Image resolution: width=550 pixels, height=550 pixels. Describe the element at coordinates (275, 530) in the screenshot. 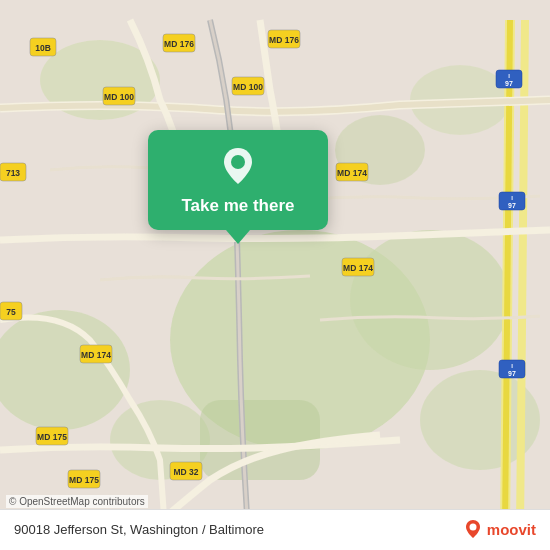

I see `bottom-bar: 90018 Jefferson St, Washington / Baltimo…` at that location.